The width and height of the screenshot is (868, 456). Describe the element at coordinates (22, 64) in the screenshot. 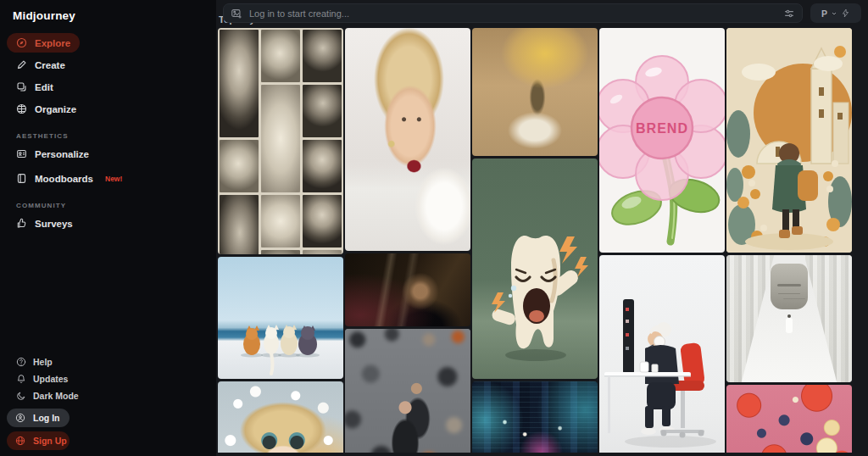

I see `pen-icon` at that location.